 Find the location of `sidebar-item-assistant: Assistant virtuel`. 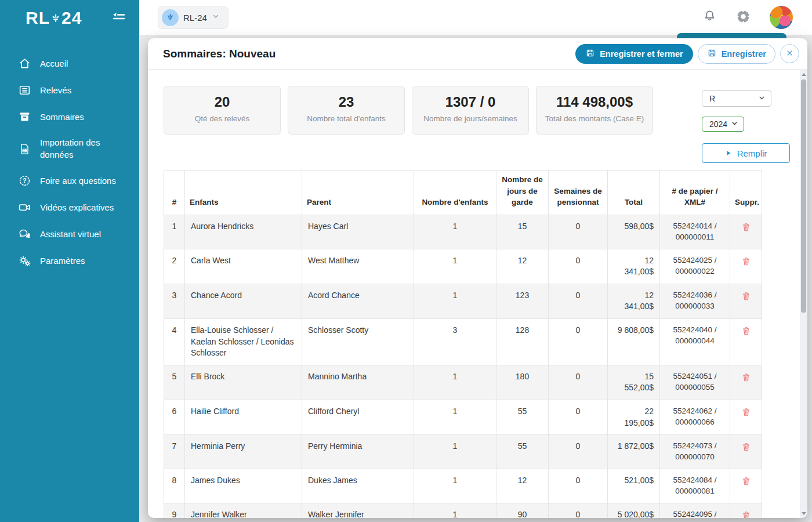

sidebar-item-assistant: Assistant virtuel is located at coordinates (70, 234).